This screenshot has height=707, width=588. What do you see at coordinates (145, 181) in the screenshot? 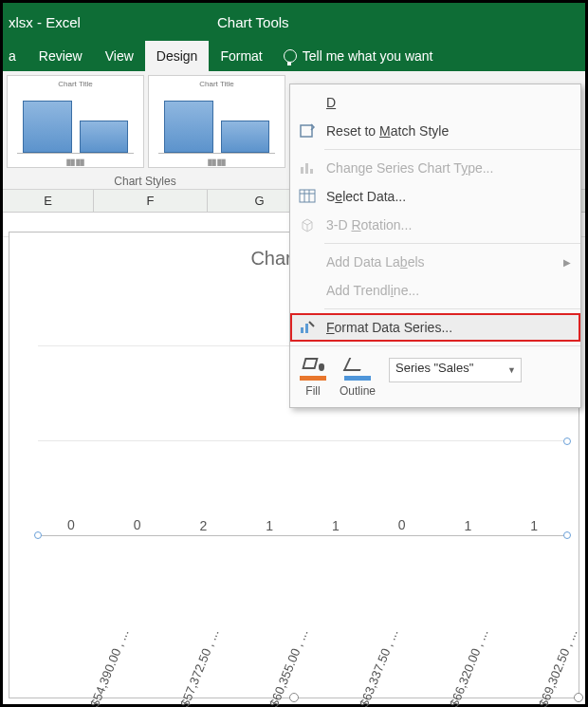
I see `chart-styles-label: Chart Styles` at bounding box center [145, 181].